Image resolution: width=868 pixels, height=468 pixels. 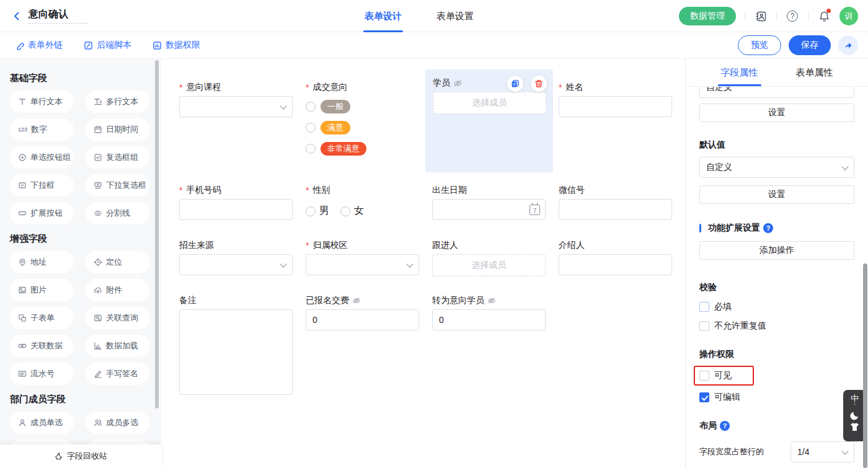 What do you see at coordinates (777, 250) in the screenshot?
I see `add-operation-button: 添加操作` at bounding box center [777, 250].